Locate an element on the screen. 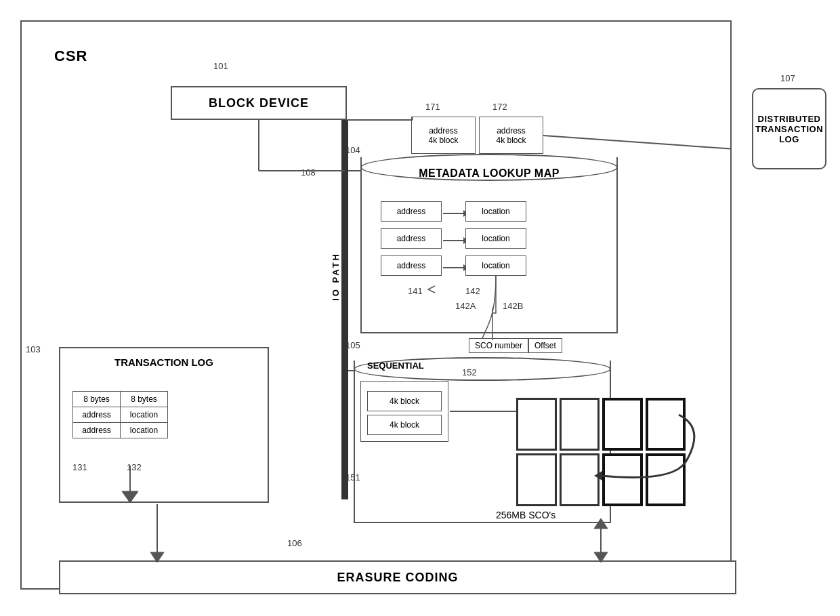 The height and width of the screenshot is (616, 840). meta-addr-3: address is located at coordinates (411, 266).